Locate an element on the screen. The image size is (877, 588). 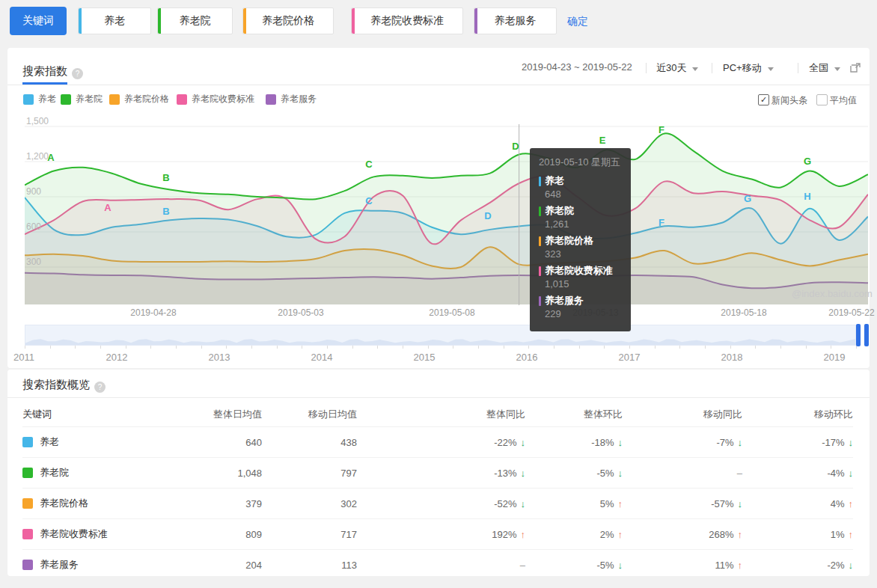
keyword-color-bar is located at coordinates (159, 21).